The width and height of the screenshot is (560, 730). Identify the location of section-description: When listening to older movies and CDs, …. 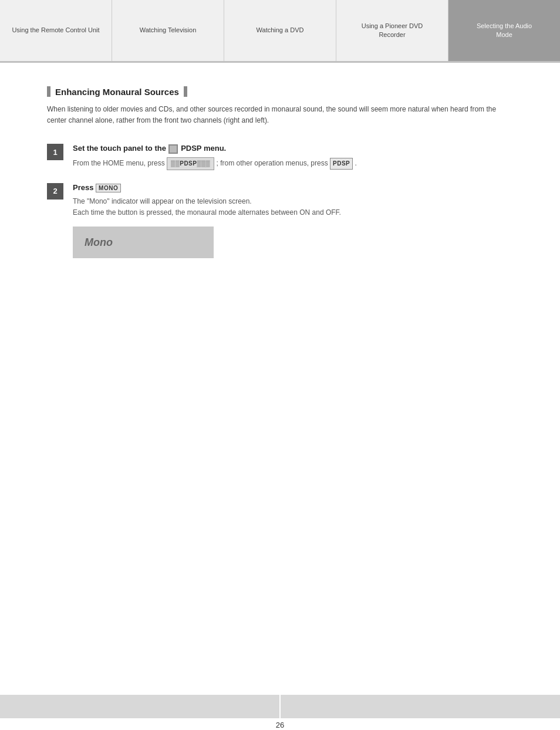
(280, 115).